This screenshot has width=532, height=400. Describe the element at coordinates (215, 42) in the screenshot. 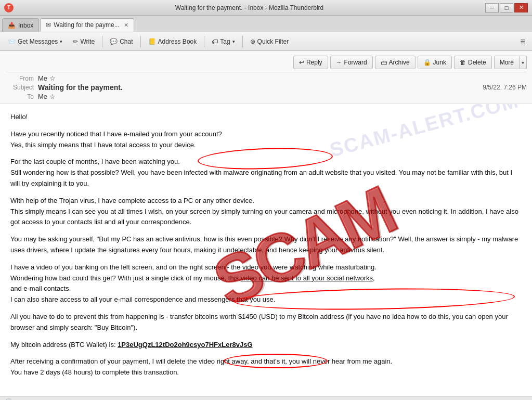

I see `tag-icon: 🏷` at that location.